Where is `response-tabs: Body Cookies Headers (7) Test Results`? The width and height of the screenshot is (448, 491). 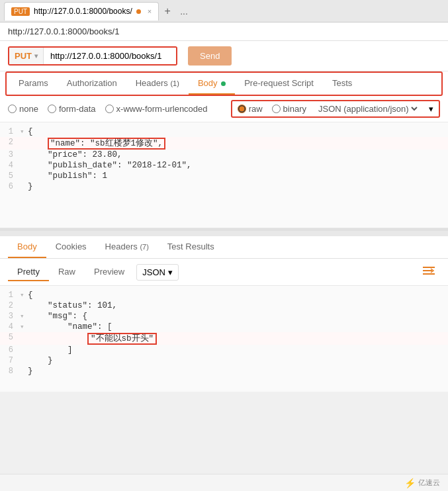 response-tabs: Body Cookies Headers (7) Test Results is located at coordinates (224, 247).